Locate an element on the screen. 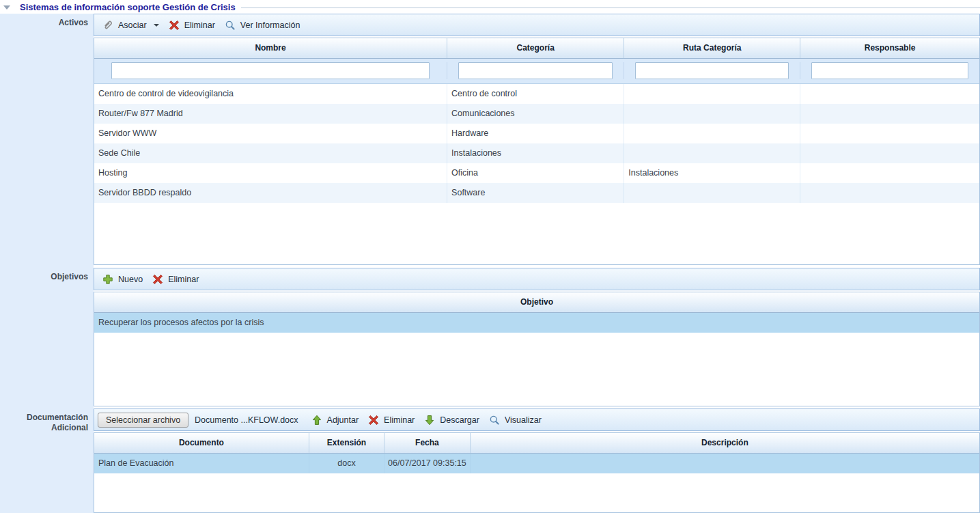 The width and height of the screenshot is (980, 513). column-header-documento: Documento is located at coordinates (202, 443).